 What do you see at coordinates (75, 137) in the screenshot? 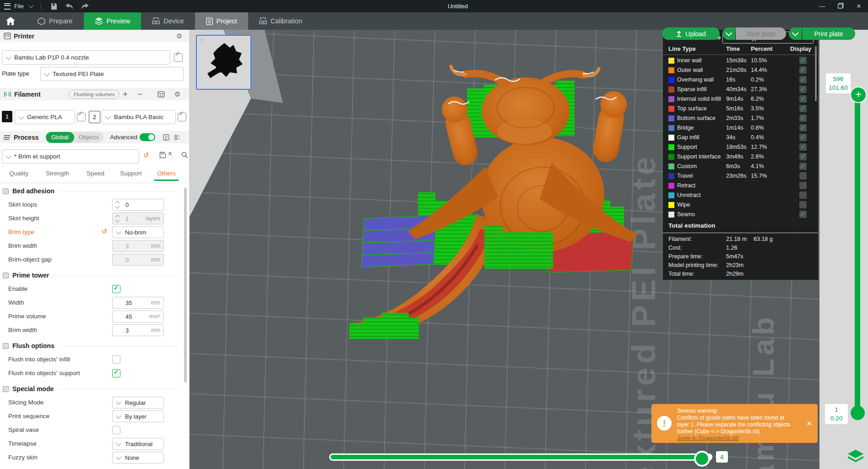
I see `process-scope-toggle: Global Objects` at bounding box center [75, 137].